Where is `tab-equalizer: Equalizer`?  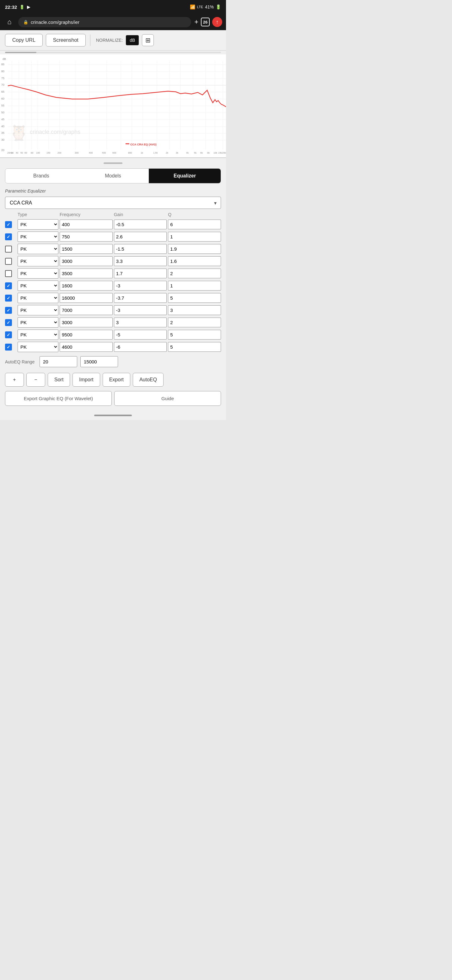 tab-equalizer: Equalizer is located at coordinates (185, 176).